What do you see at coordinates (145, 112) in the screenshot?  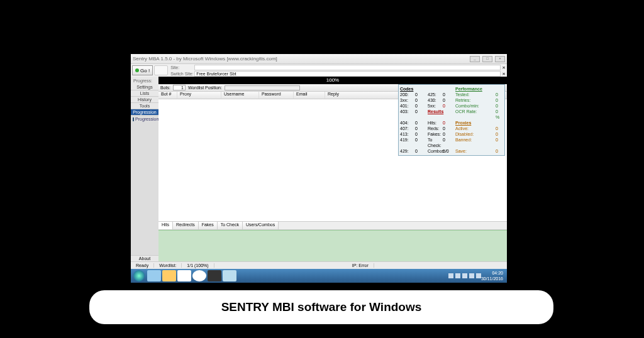 I see `sidebar-item-progression: Progression` at bounding box center [145, 112].